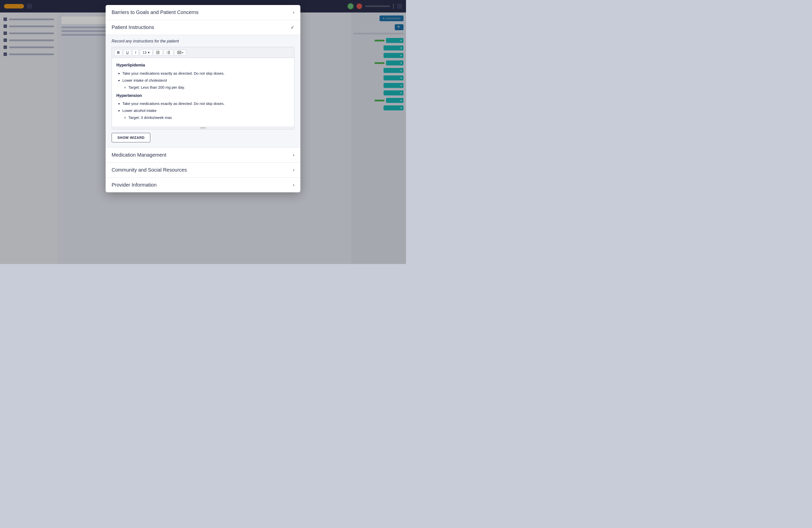 This screenshot has height=528, width=812. Describe the element at coordinates (146, 53) in the screenshot. I see `font-size-selector: 13 ▾` at that location.